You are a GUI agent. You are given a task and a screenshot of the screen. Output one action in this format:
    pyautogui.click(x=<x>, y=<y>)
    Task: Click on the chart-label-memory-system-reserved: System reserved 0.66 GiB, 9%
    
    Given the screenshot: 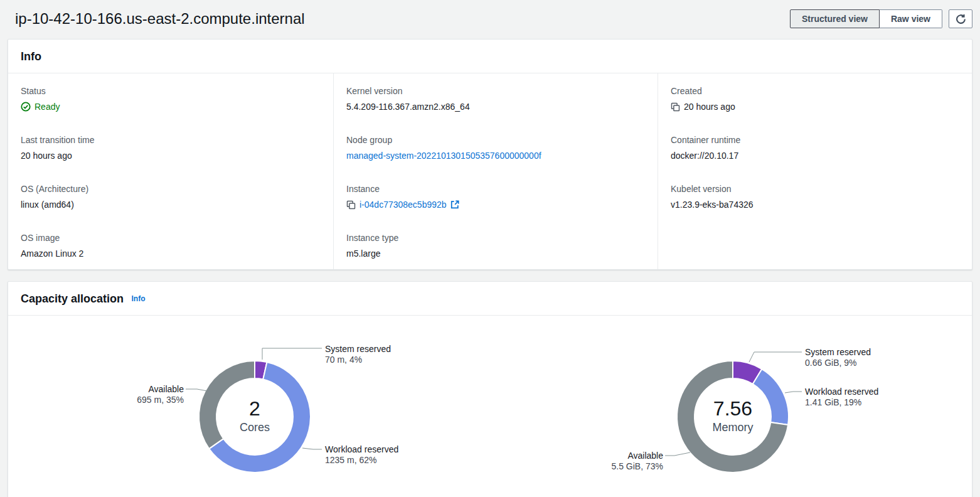 What is the action you would take?
    pyautogui.click(x=838, y=358)
    